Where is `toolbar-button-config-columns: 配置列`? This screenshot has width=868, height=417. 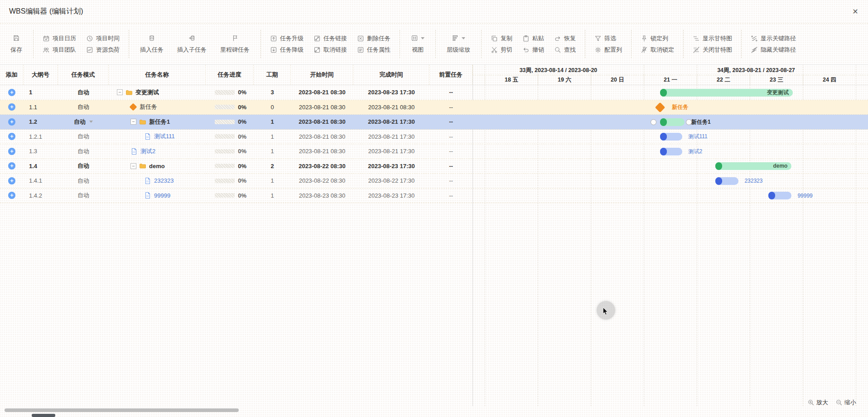
toolbar-button-config-columns: 配置列 is located at coordinates (608, 50).